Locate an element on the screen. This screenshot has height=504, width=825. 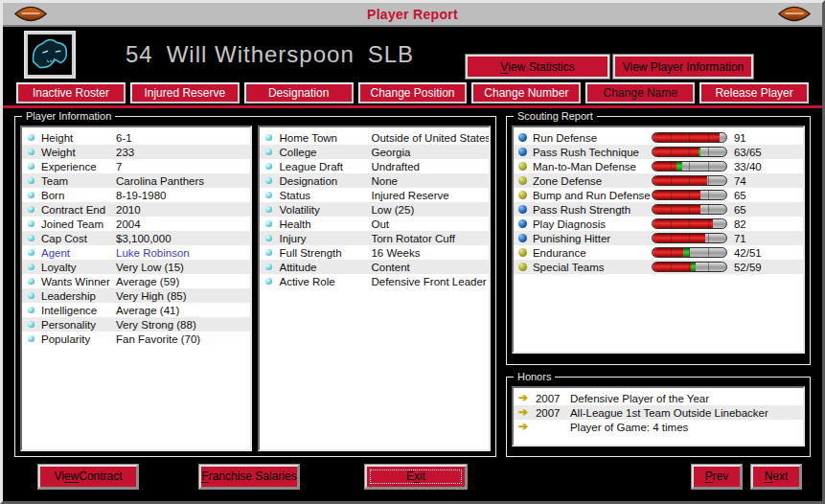
action-button-release-player: Release Player is located at coordinates (754, 93).